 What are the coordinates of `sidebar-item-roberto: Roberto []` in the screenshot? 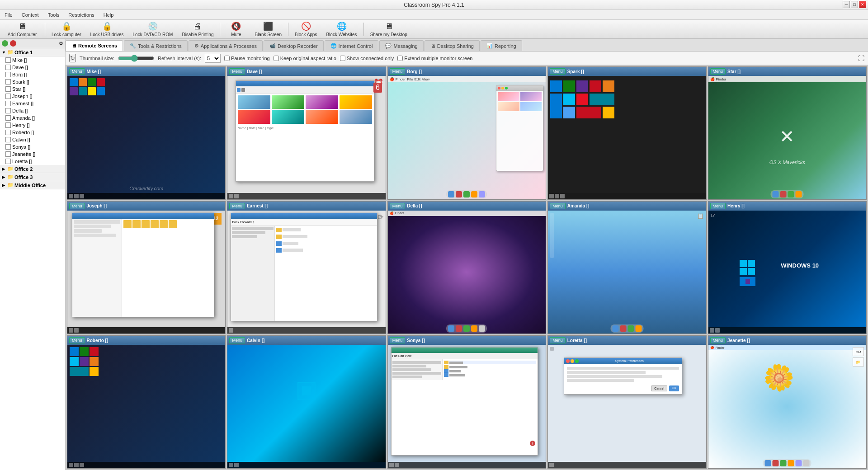 It's located at (34, 132).